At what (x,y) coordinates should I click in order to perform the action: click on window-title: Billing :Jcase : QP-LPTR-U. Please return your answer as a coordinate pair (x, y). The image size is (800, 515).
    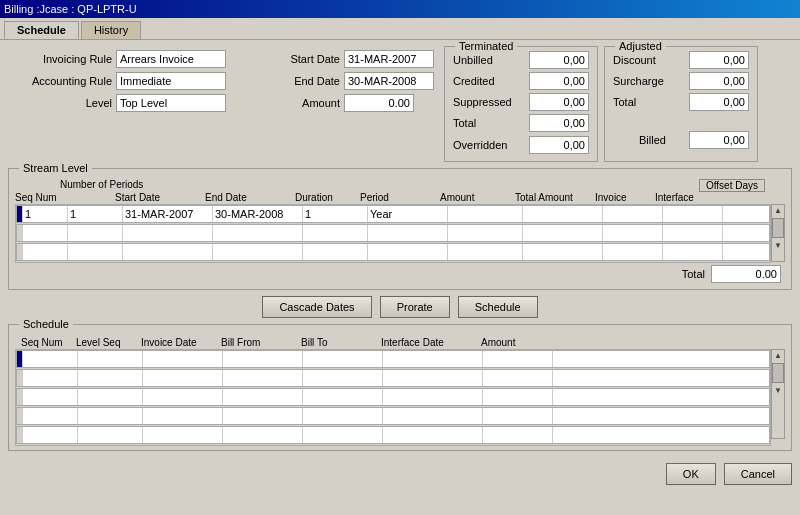
    Looking at the image, I should click on (70, 9).